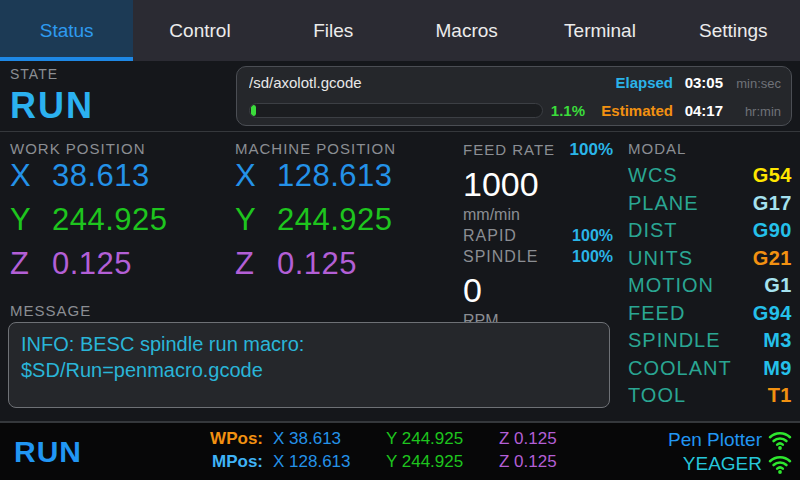 The image size is (800, 480). What do you see at coordinates (629, 110) in the screenshot?
I see `estimated-label: Estimated` at bounding box center [629, 110].